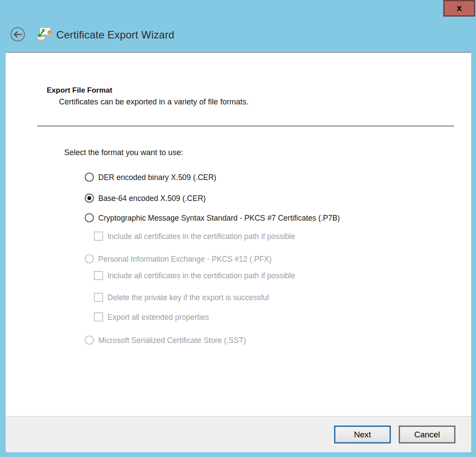 This screenshot has width=476, height=457. Describe the element at coordinates (157, 177) in the screenshot. I see `radio-label: DER encoded binary X.509 (.CER)` at that location.